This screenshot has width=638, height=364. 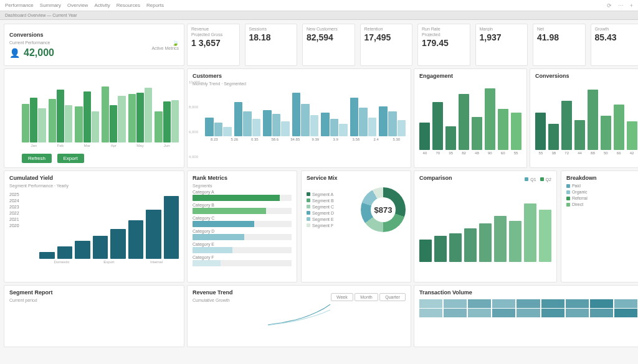 I want to click on tab-item: Resources, so click(x=128, y=5).